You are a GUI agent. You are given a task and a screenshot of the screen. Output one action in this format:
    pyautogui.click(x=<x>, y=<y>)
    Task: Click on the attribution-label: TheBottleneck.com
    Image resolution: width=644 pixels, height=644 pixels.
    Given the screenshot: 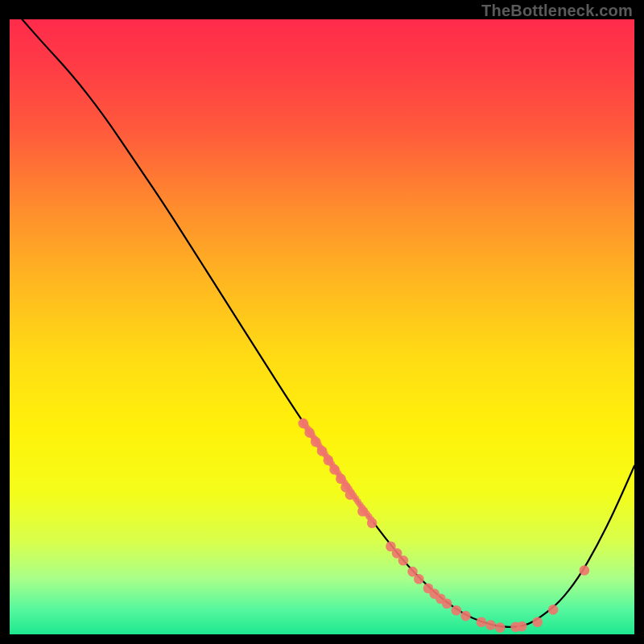 What is the action you would take?
    pyautogui.click(x=557, y=11)
    